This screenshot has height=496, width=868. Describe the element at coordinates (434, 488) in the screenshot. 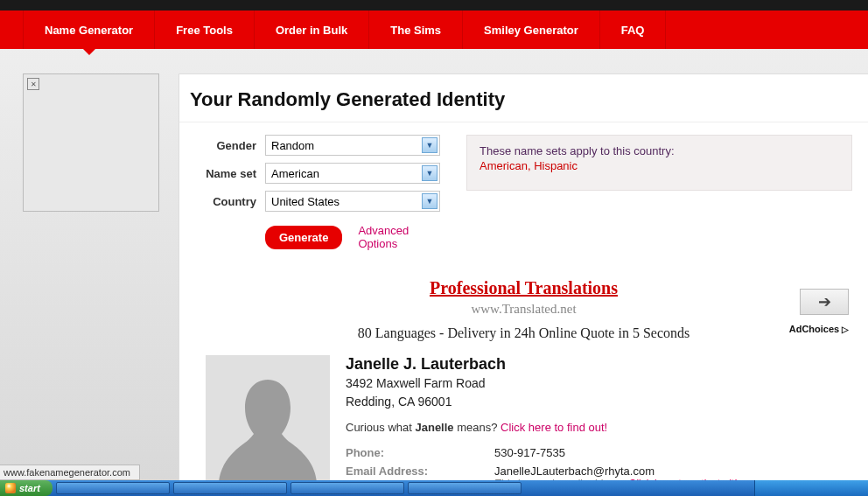

I see `windows-taskbar: start` at that location.